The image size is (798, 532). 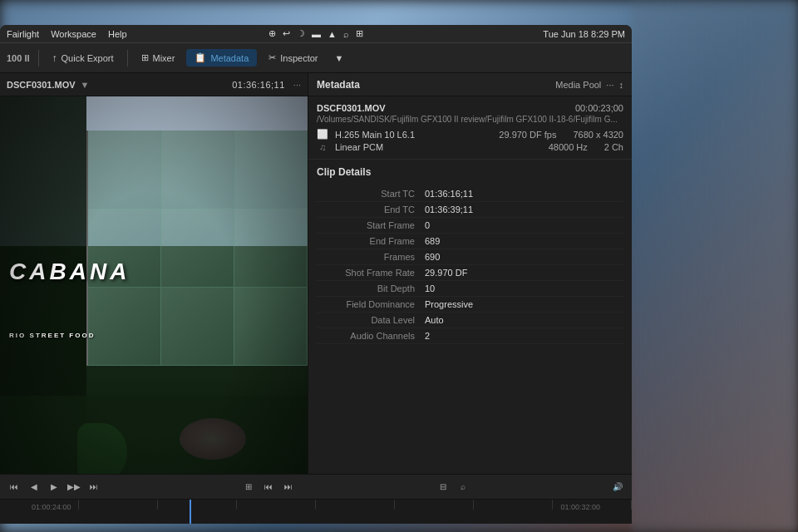 What do you see at coordinates (470, 209) in the screenshot?
I see `detail-row: End TC 01:36:39;11` at bounding box center [470, 209].